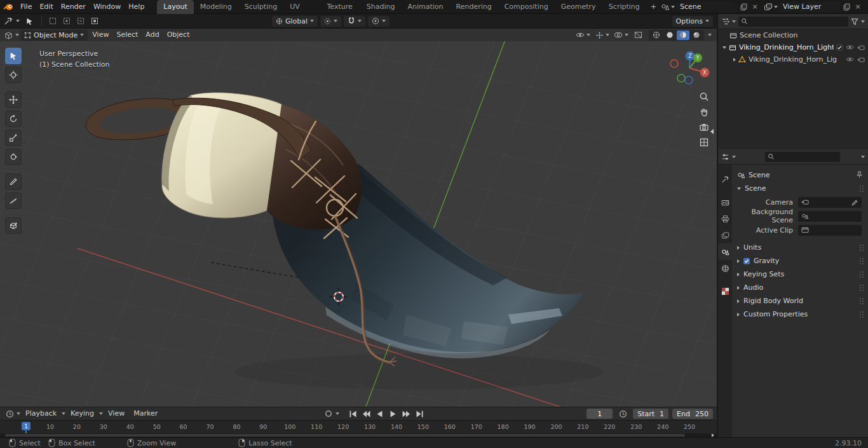 This screenshot has height=448, width=868. Describe the element at coordinates (710, 35) in the screenshot. I see `shading-chevron-icon` at that location.